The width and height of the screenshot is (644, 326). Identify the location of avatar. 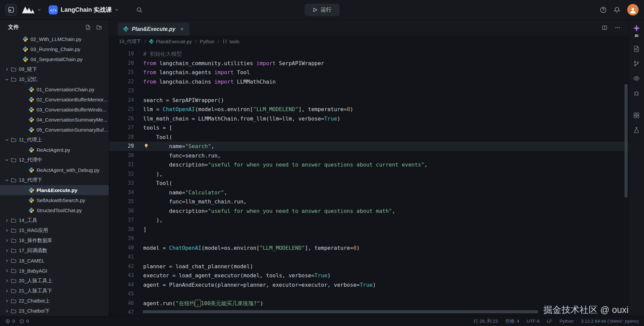
(633, 10).